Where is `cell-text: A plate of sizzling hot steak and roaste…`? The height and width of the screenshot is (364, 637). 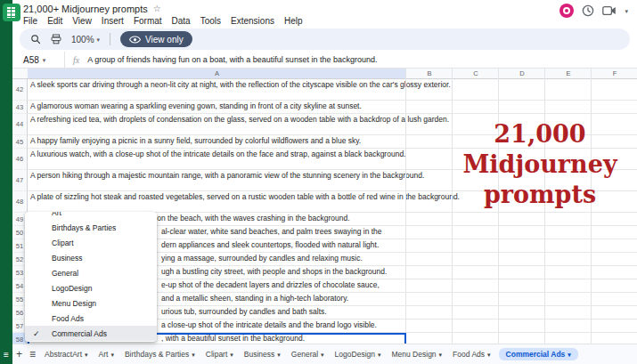 cell-text: A plate of sizzling hot steak and roaste… is located at coordinates (245, 197).